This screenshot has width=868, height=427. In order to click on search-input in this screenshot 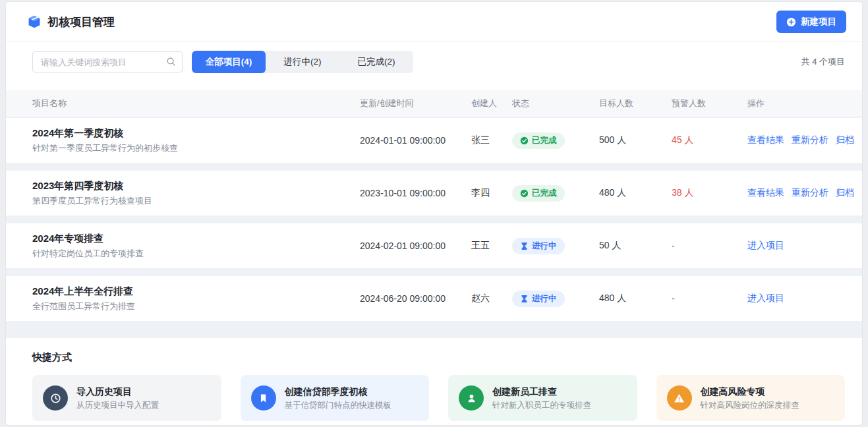, I will do `click(107, 62)`.